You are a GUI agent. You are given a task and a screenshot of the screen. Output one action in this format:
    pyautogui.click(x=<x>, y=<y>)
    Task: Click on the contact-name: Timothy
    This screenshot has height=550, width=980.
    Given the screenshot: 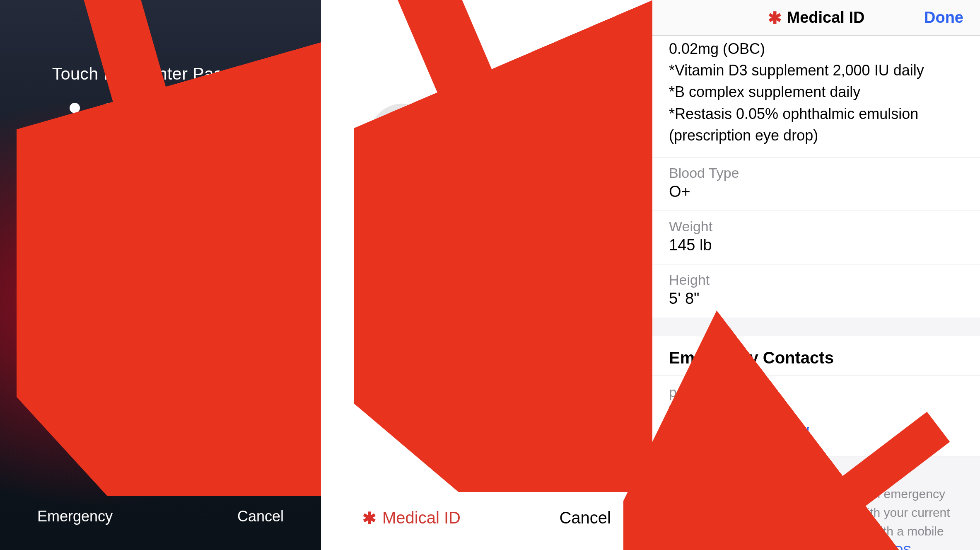 What is the action you would take?
    pyautogui.click(x=816, y=413)
    